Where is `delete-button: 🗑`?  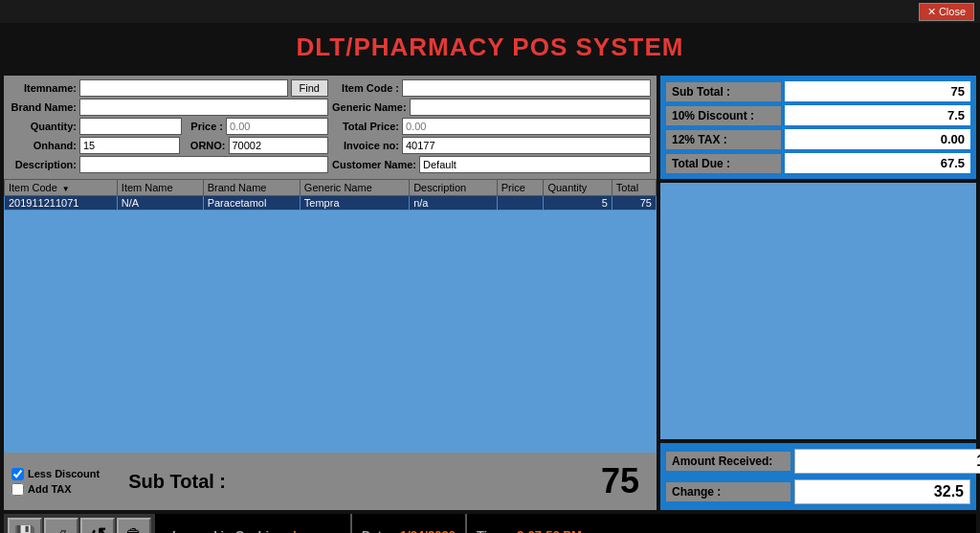 delete-button: 🗑 is located at coordinates (134, 525).